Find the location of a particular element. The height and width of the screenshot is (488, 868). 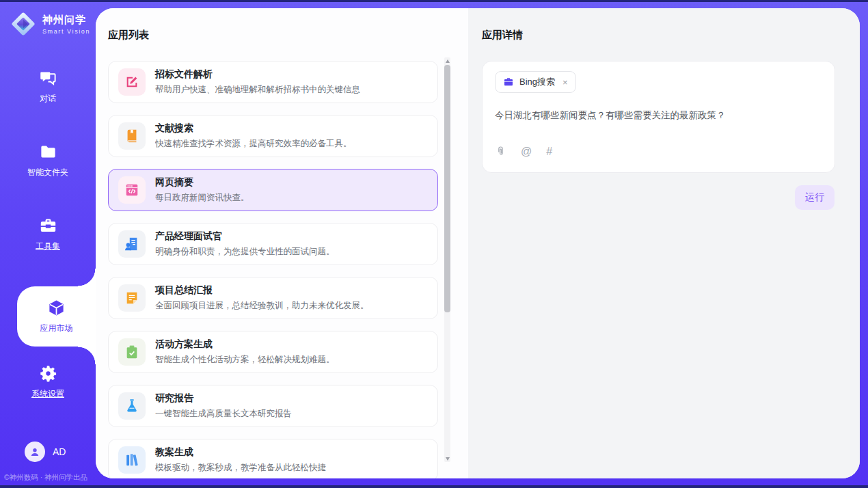

sidebar-item-label: 智能文件夹 is located at coordinates (48, 172).